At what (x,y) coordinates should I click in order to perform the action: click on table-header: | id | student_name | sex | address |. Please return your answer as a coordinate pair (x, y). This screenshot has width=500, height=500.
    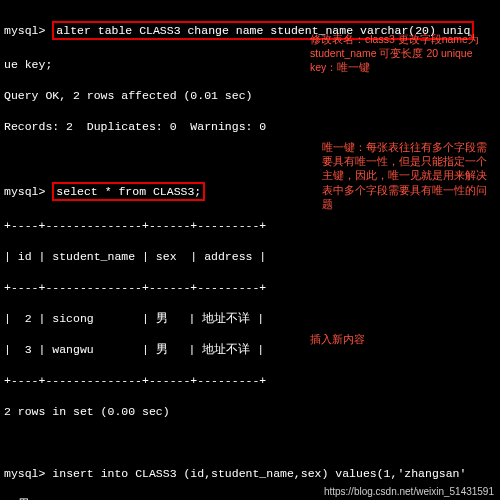
    Looking at the image, I should click on (250, 257).